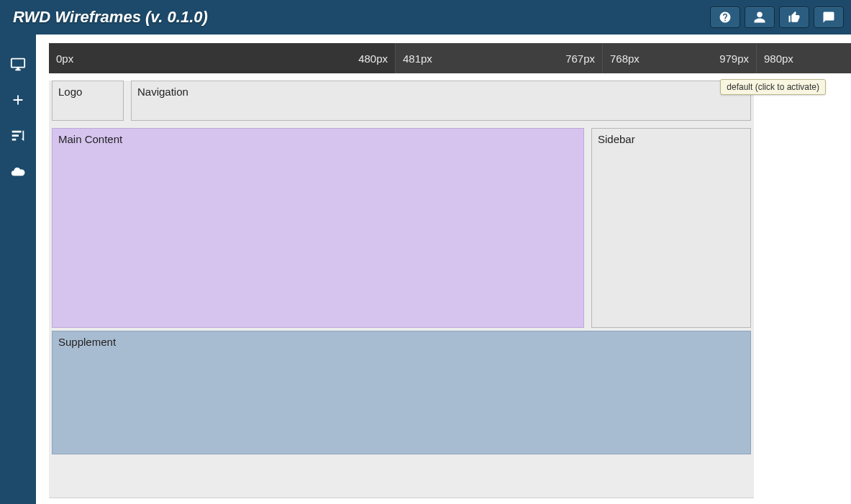 This screenshot has height=504, width=851. I want to click on app-title: RWD Wireframes (v. 0.1.0), so click(111, 17).